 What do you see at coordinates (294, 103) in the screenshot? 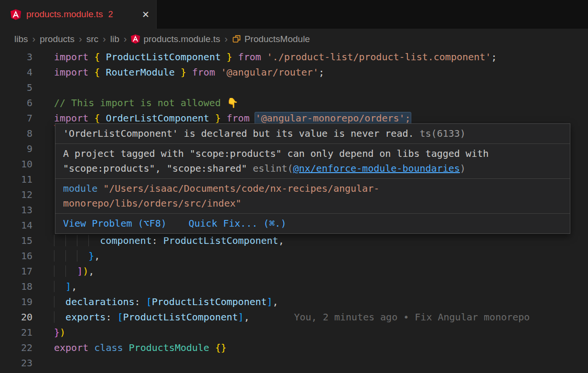
I see `code-line: 6// This import is not allowed 👇` at bounding box center [294, 103].